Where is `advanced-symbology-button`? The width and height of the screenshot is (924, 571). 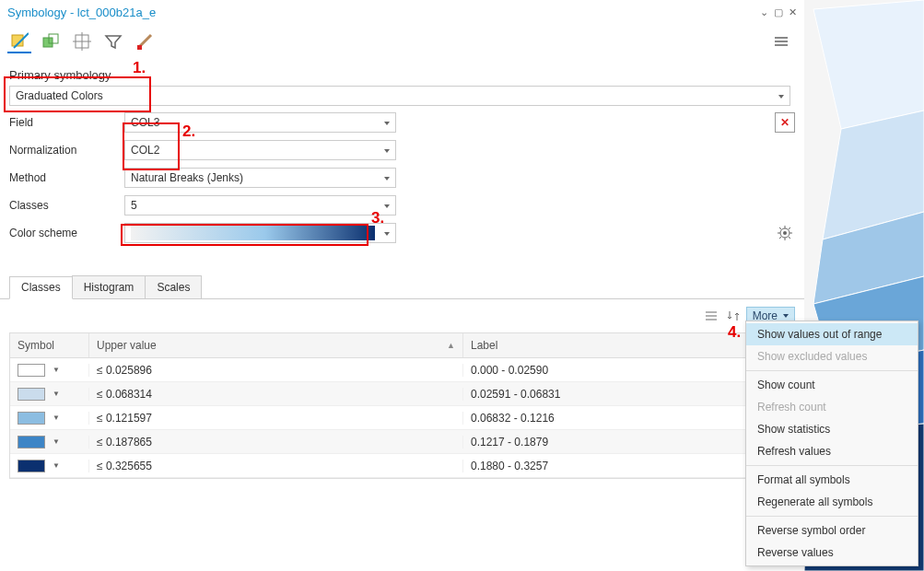 advanced-symbology-button is located at coordinates (145, 41).